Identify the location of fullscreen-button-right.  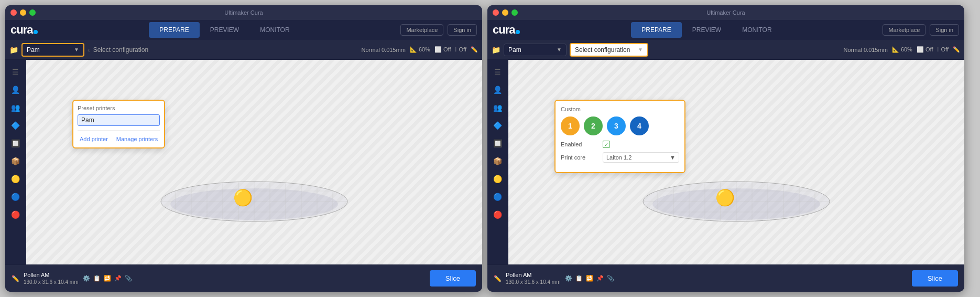
(515, 13).